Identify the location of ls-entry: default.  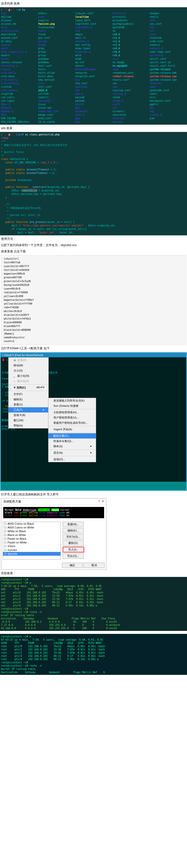
(19, 108).